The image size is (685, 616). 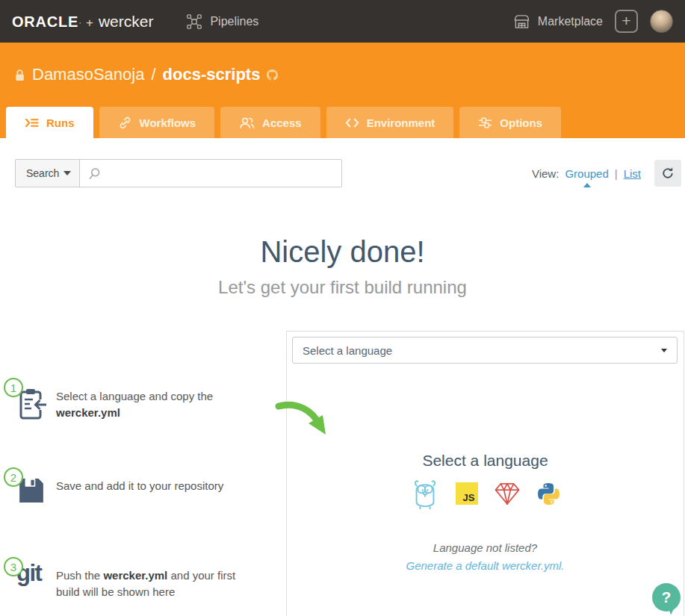 I want to click on language-select-value: Select a language, so click(x=347, y=351).